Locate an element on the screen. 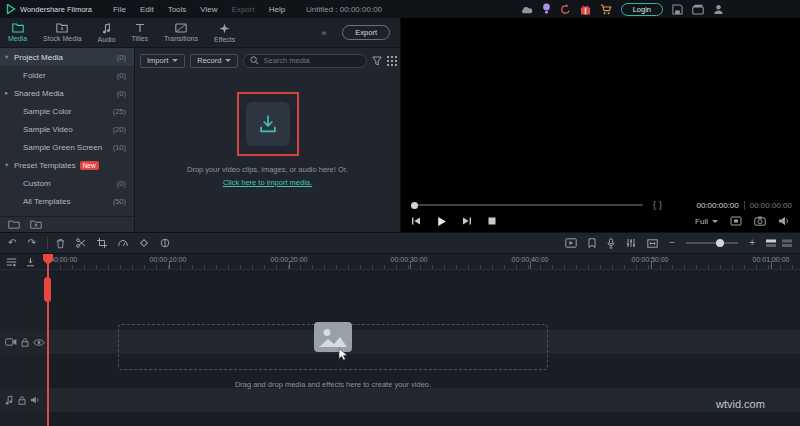 The height and width of the screenshot is (426, 800). tab-titles: Titles is located at coordinates (140, 32).